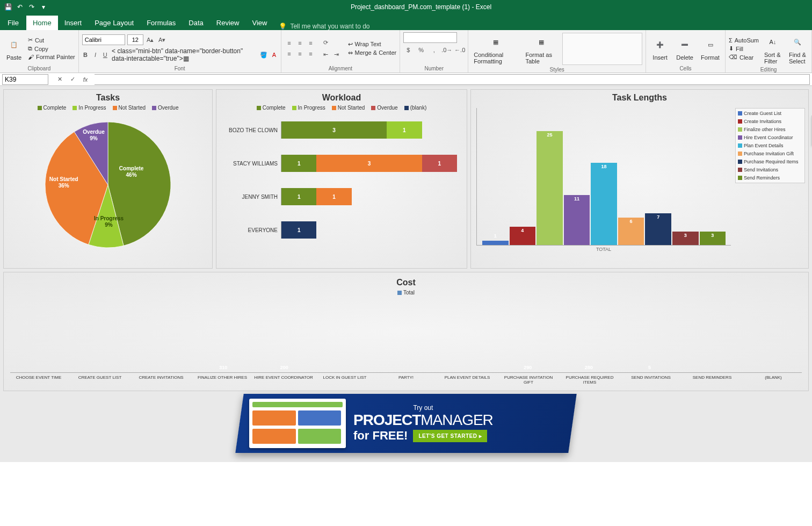 This screenshot has width=812, height=526. I want to click on task-lengths-panel: Task Lengths 142511186733 TOTAL Create G…, so click(640, 179).